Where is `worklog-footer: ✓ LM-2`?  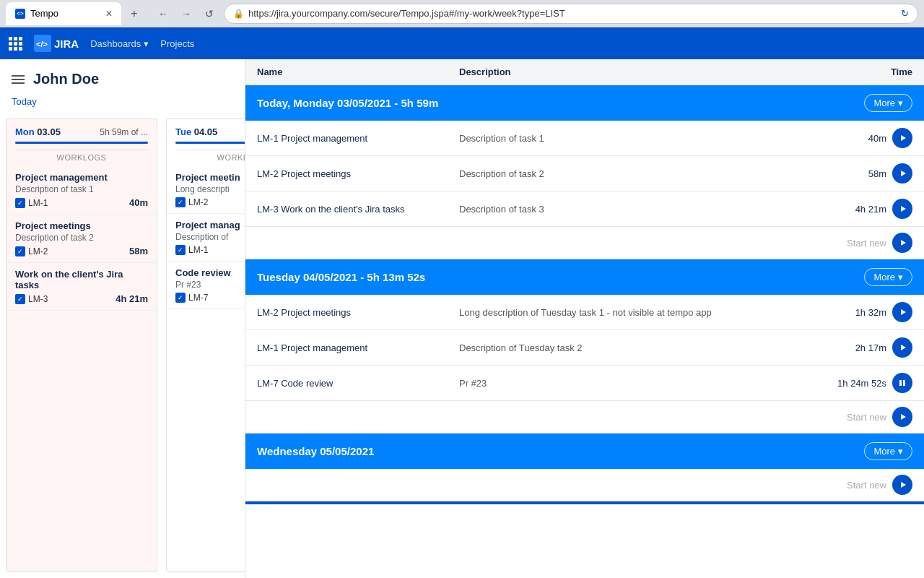
worklog-footer: ✓ LM-2 is located at coordinates (210, 202).